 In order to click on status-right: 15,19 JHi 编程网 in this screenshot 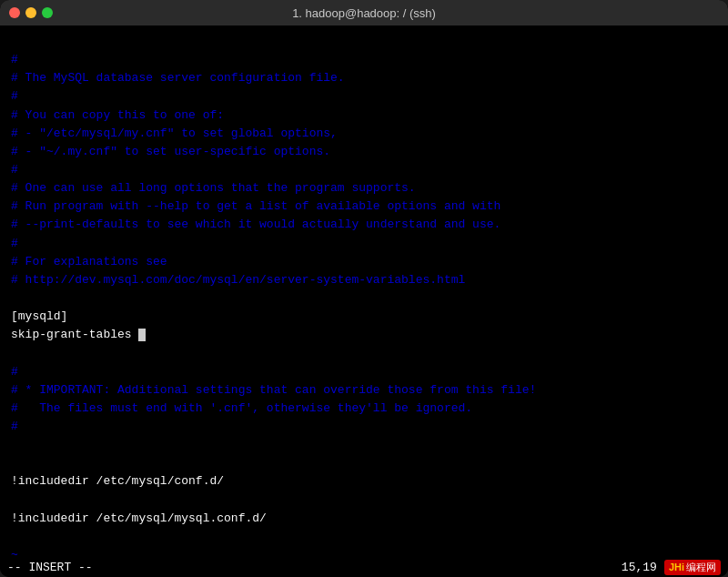, I will do `click(672, 568)`.